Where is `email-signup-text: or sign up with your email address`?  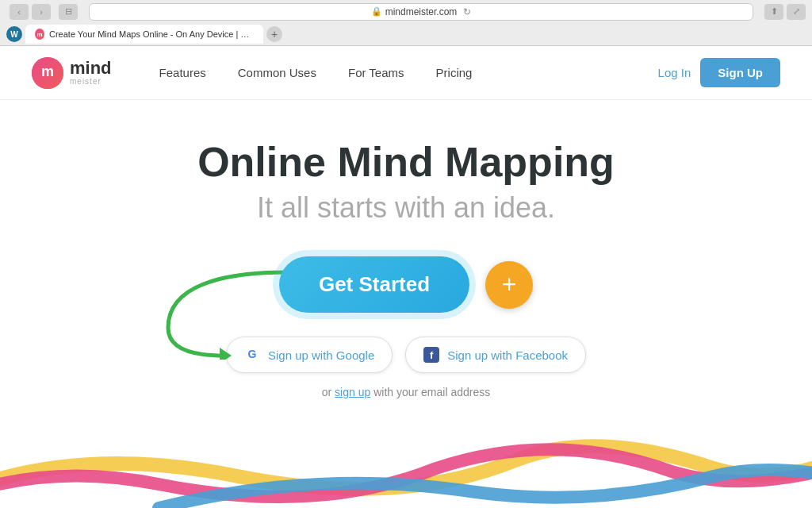
email-signup-text: or sign up with your email address is located at coordinates (406, 392).